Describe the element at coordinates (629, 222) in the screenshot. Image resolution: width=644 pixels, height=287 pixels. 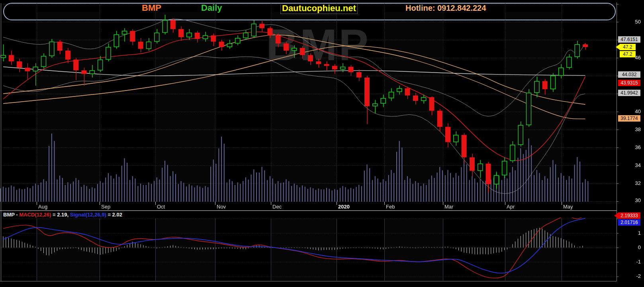
I see `price-badge: 2.01716` at that location.